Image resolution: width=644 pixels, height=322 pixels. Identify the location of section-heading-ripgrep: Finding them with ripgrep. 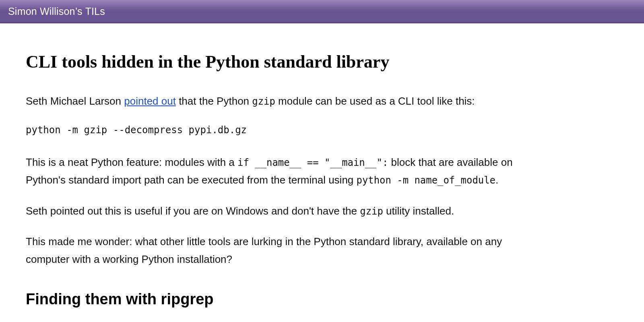
(282, 299).